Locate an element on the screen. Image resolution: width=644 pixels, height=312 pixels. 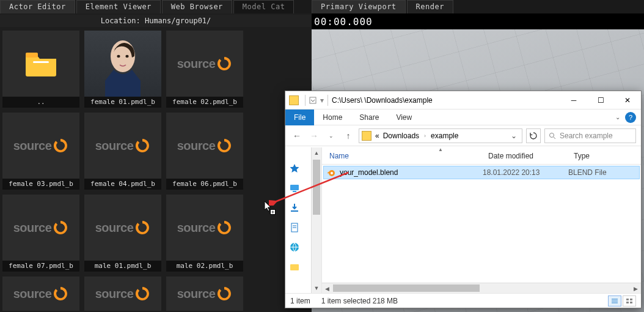
location-value: Humans/group01/ is located at coordinates (178, 21).